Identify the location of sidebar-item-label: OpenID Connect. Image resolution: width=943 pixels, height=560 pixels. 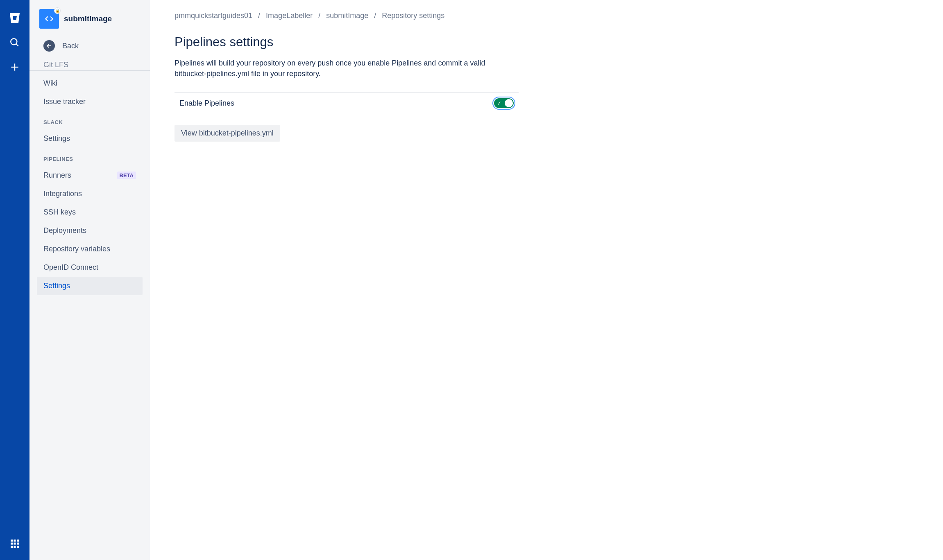
(71, 268).